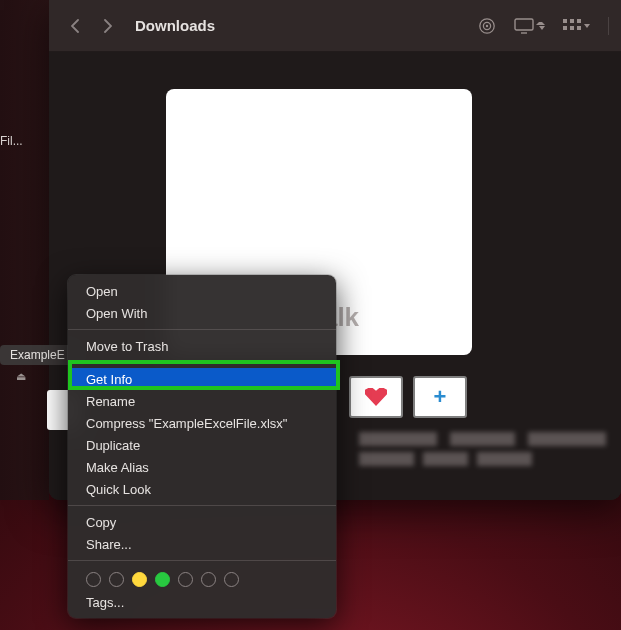  I want to click on menu-item-open: Open, so click(202, 291).